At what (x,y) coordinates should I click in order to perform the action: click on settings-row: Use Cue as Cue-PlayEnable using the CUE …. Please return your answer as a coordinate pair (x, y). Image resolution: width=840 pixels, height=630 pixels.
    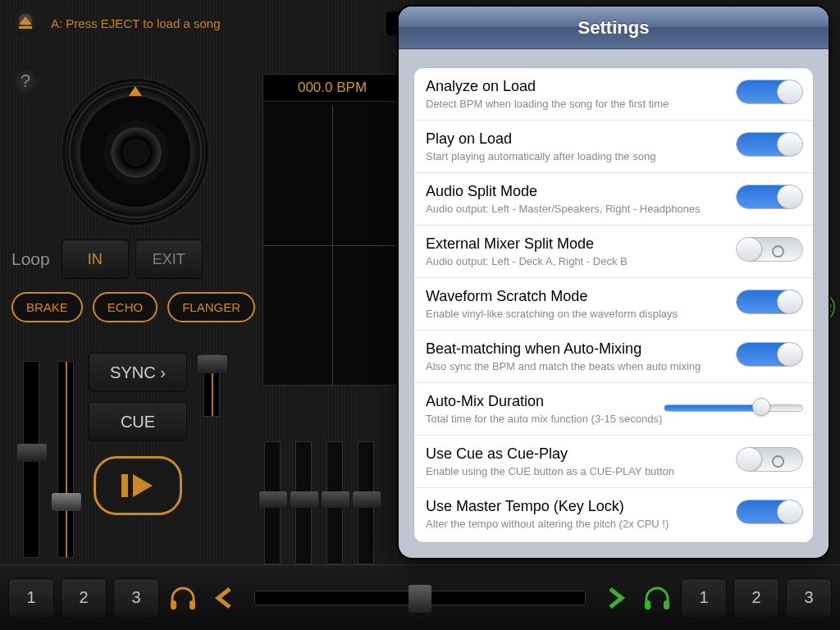
    Looking at the image, I should click on (614, 462).